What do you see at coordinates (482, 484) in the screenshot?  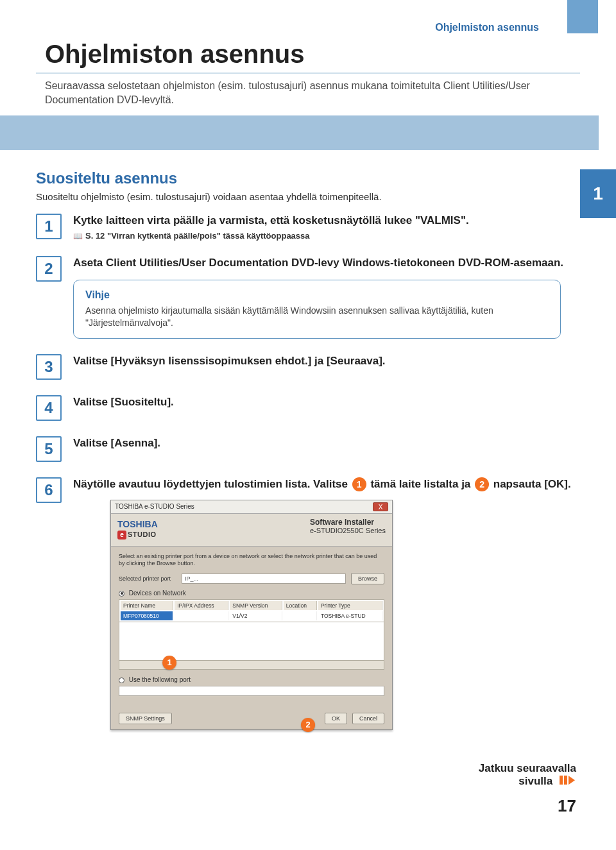 I see `callout-inline-2: 2` at bounding box center [482, 484].